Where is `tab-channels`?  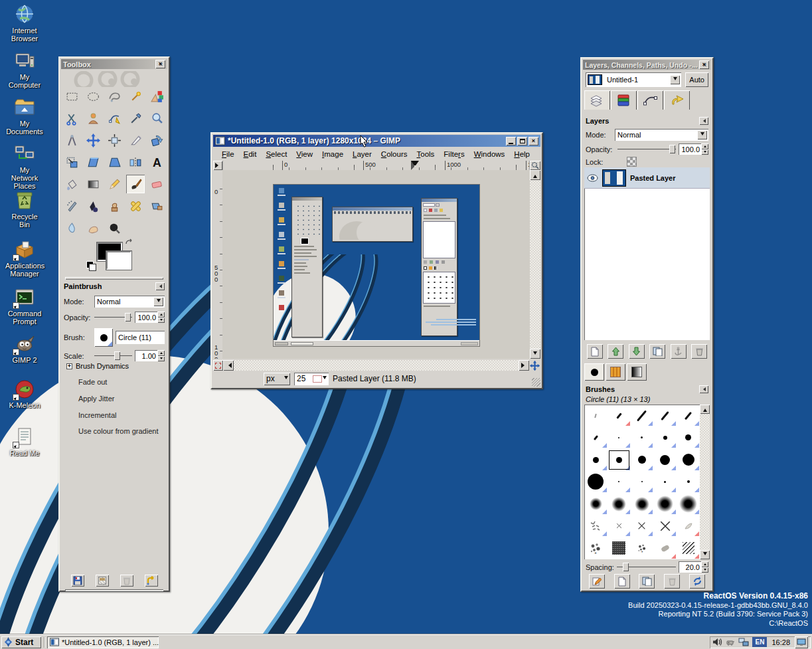
tab-channels is located at coordinates (624, 100).